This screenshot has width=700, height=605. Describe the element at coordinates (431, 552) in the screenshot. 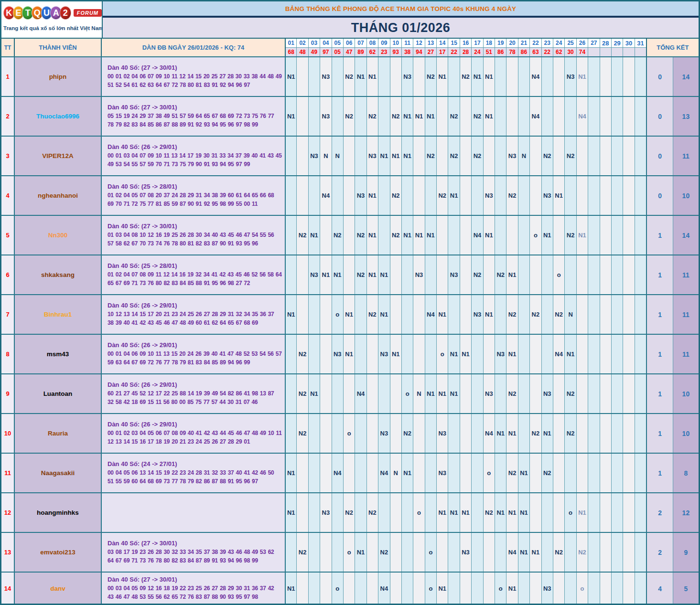

I see `day-cell-13: o` at that location.